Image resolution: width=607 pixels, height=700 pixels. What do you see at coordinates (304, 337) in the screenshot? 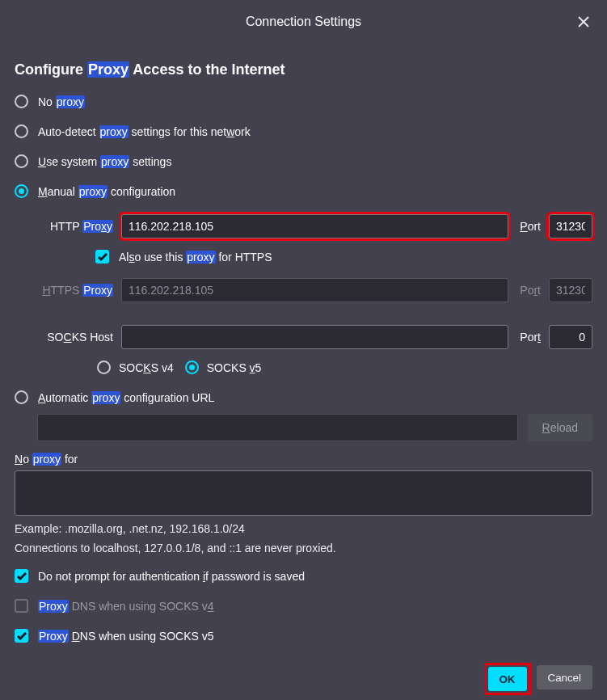
I see `socks-host-row: SOCKS Host Port` at bounding box center [304, 337].